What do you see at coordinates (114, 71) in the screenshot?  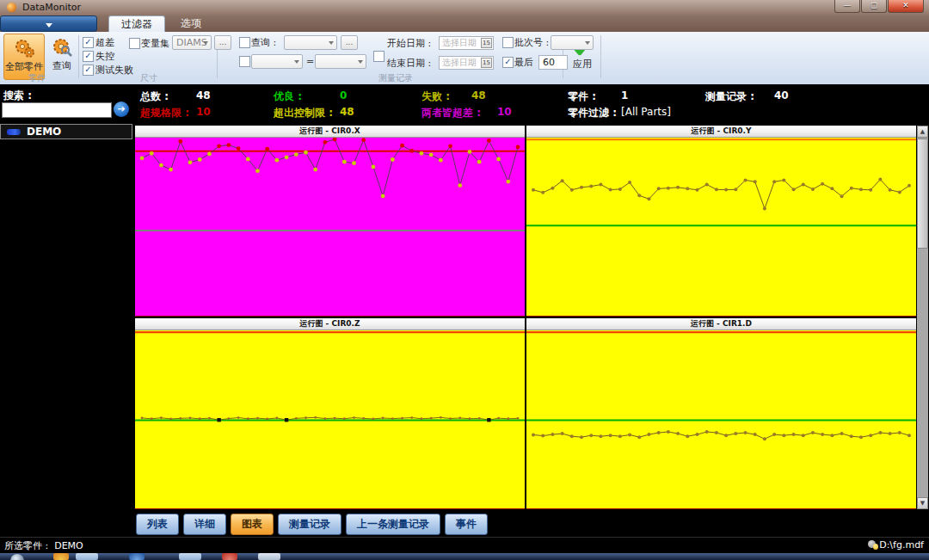 I see `test-failed-label: 测试失败` at bounding box center [114, 71].